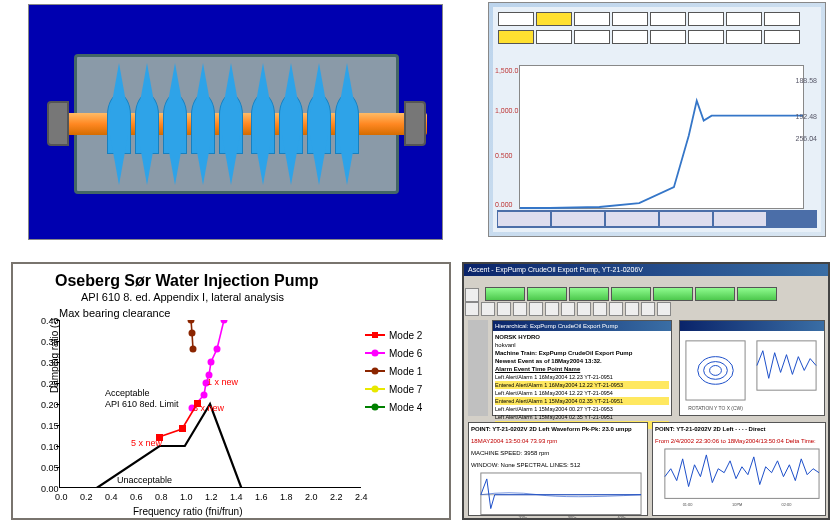 This screenshot has height=526, width=836. What do you see at coordinates (404, 371) in the screenshot?
I see `chart-legend: Mode 2 Mode 6 Mode 1 Mode 7 Mode 4` at bounding box center [404, 371].